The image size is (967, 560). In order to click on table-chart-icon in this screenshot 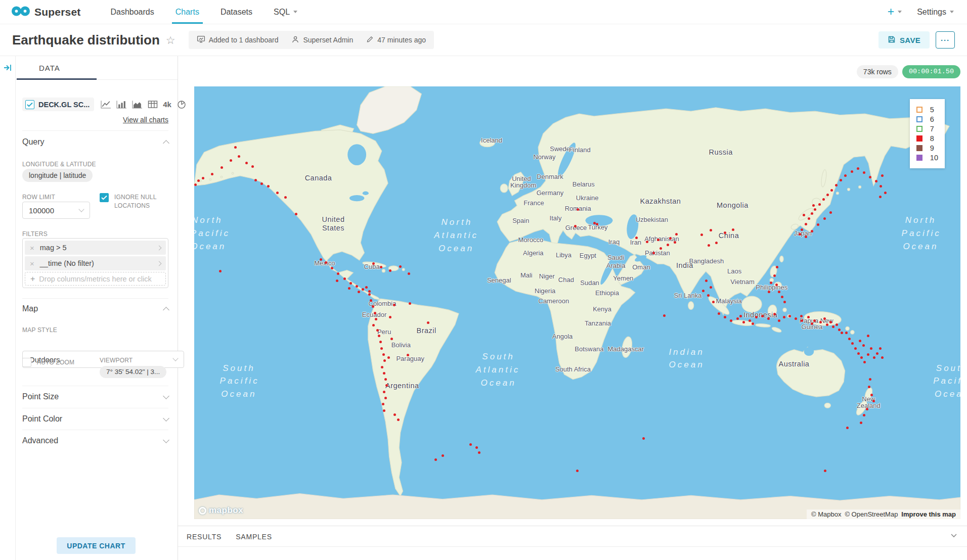, I will do `click(153, 104)`.